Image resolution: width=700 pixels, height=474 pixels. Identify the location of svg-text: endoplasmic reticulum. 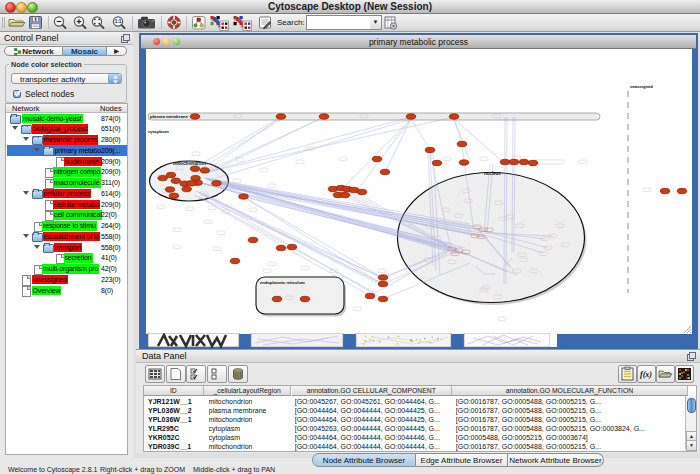
(282, 282).